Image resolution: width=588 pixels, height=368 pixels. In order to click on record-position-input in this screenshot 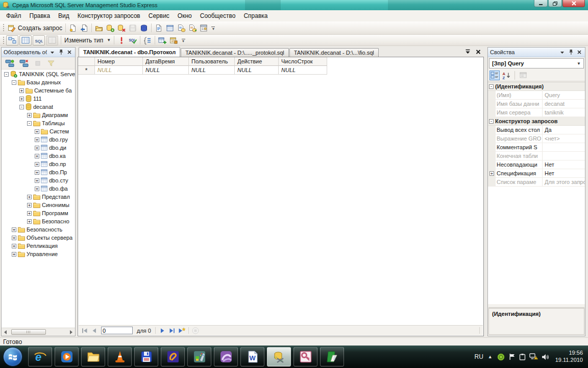, I will do `click(117, 330)`.